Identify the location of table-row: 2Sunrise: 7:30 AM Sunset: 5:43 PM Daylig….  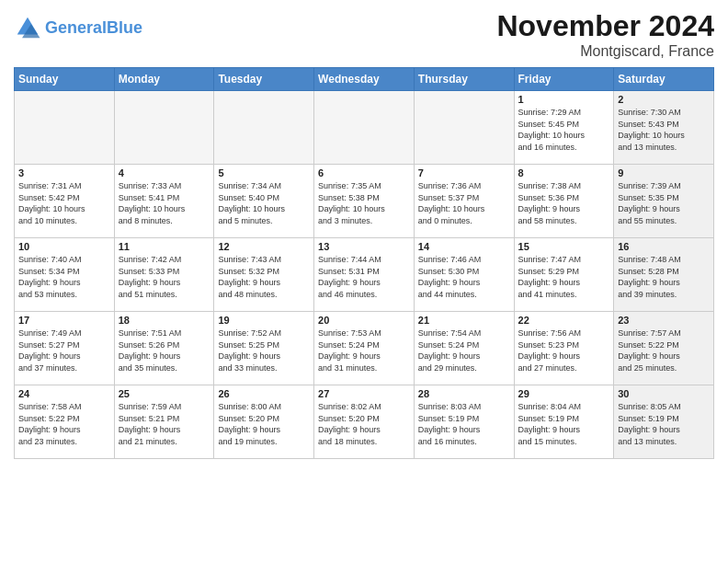
(664, 128).